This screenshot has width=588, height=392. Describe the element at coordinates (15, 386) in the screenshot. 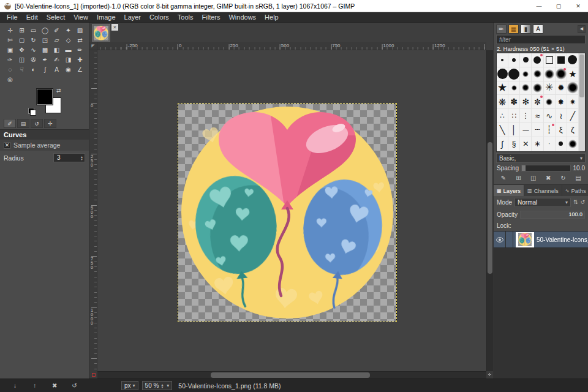

I see `save-tool-preset: ↓` at that location.